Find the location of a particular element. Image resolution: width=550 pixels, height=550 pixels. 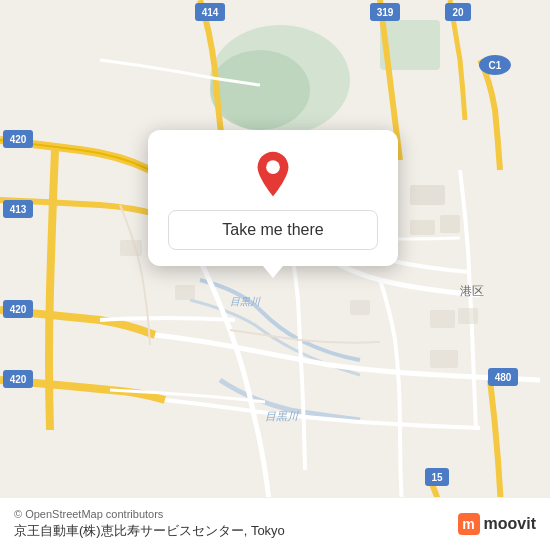

moovit-brand-text: moovit is located at coordinates (510, 524).